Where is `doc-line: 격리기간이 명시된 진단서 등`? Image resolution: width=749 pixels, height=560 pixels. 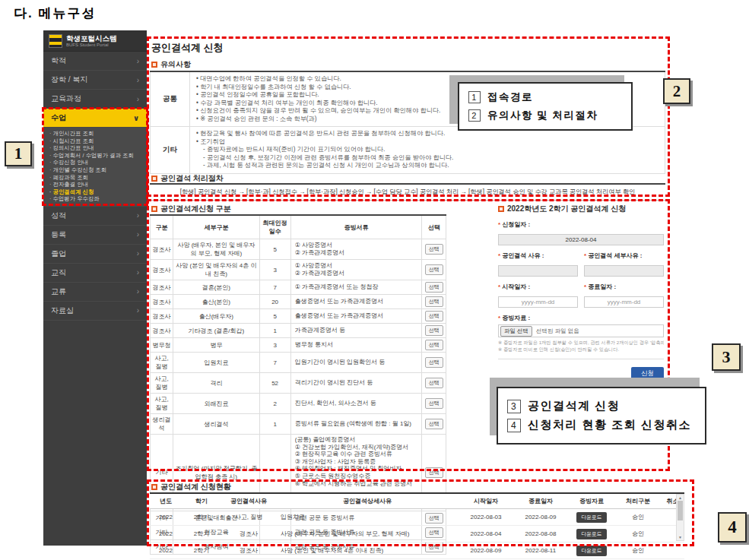
doc-line: 격리기간이 명시된 진단서 등 is located at coordinates (357, 383).